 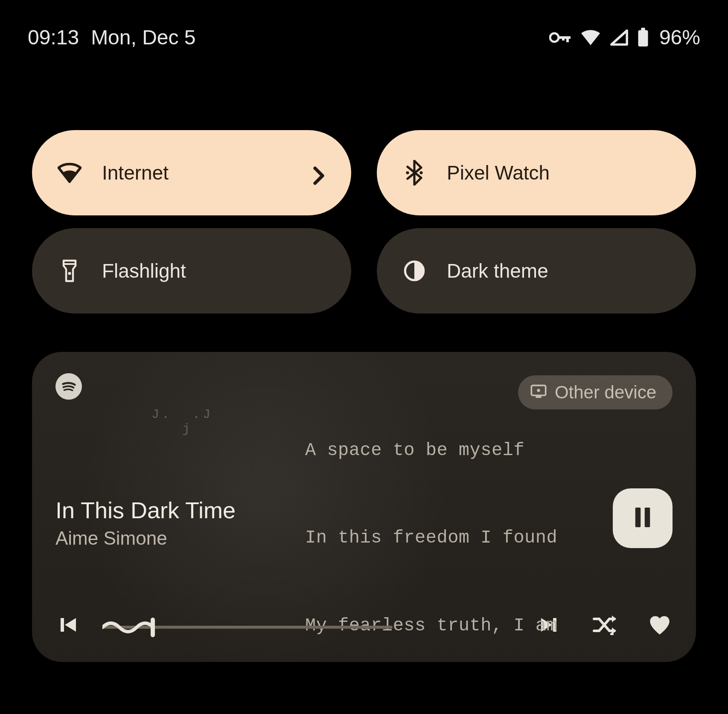 What do you see at coordinates (431, 538) in the screenshot?
I see `lyric-line: In this freedom I found` at bounding box center [431, 538].